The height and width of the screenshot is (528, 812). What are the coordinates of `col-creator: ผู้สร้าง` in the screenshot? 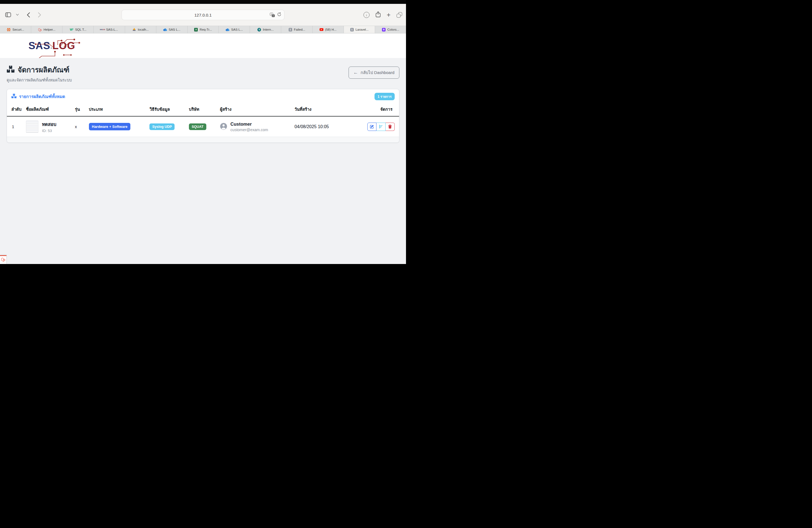 It's located at (255, 110).